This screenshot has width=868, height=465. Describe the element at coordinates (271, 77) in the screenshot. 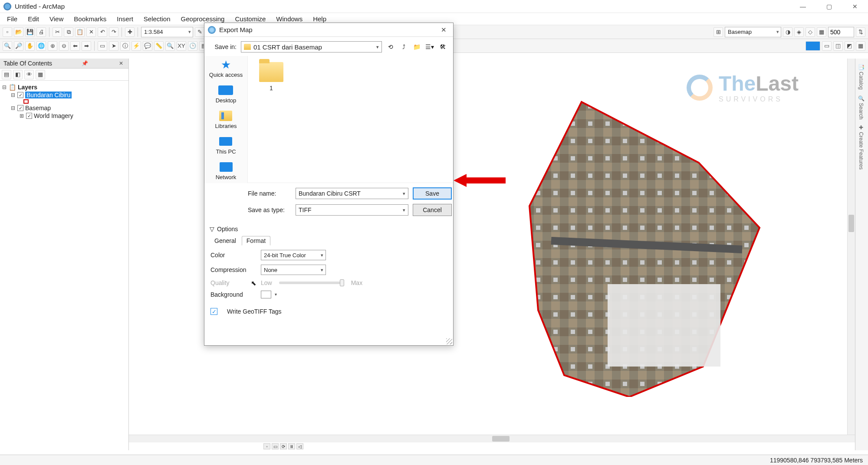

I see `folder-item: 1` at that location.